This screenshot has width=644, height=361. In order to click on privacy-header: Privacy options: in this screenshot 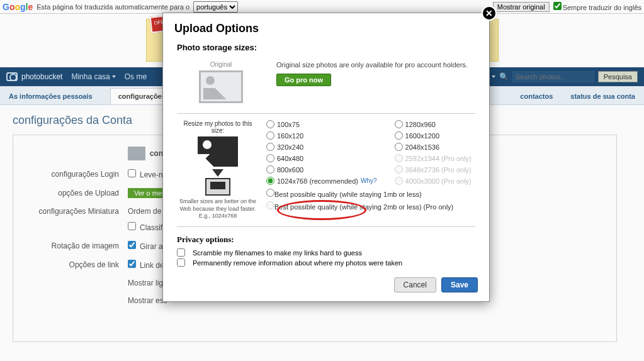, I will do `click(326, 240)`.